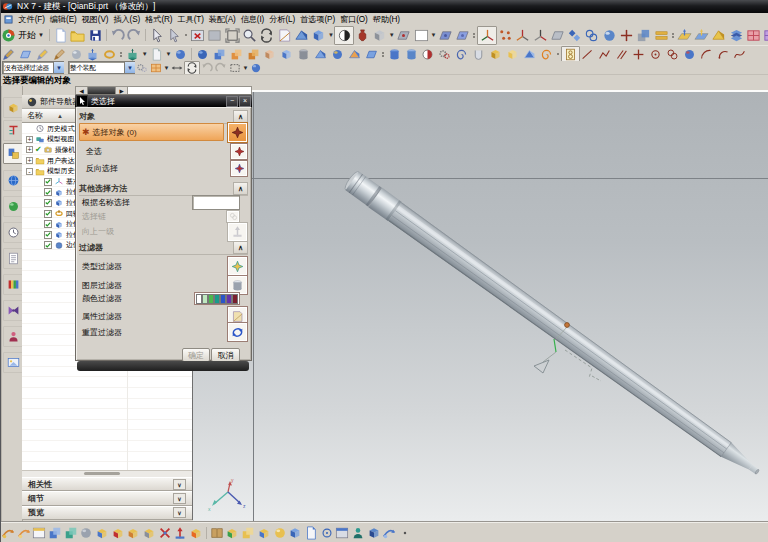 Image resolution: width=768 pixels, height=542 pixels. I want to click on circle-dot-button, so click(656, 54).